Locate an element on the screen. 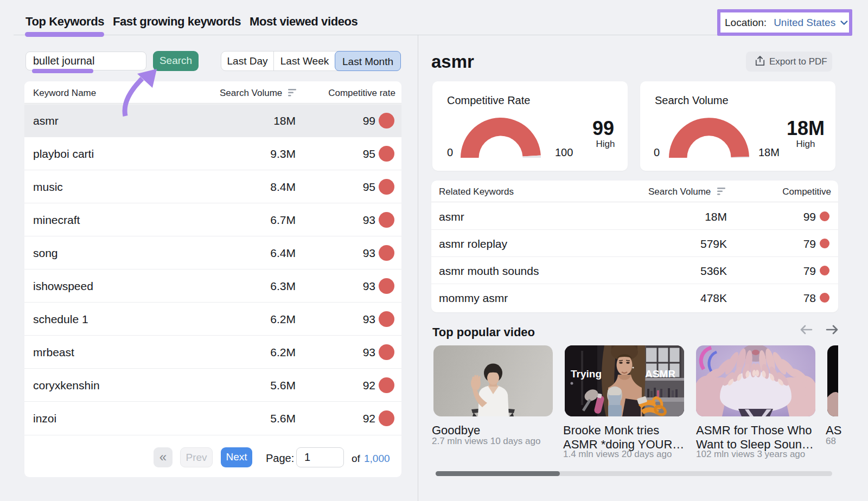 This screenshot has height=501, width=868. svg-text: ASMR is located at coordinates (660, 374).